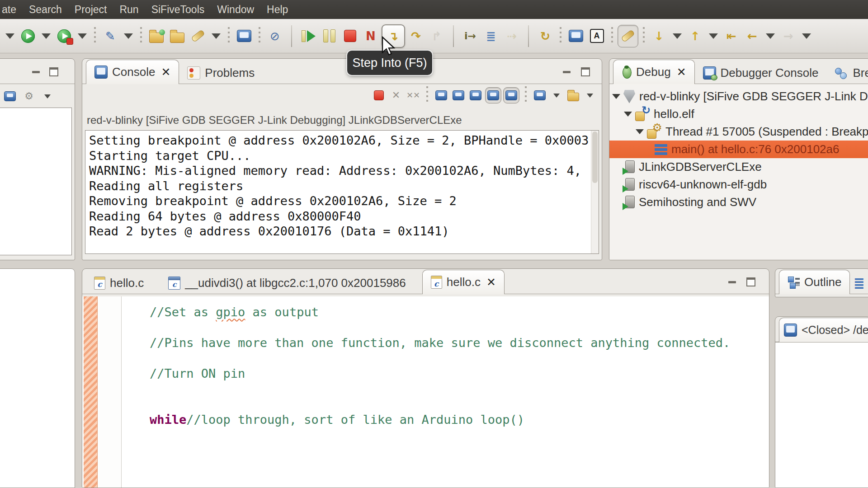 The image size is (868, 488). Describe the element at coordinates (29, 96) in the screenshot. I see `left-view-icon-2: ⚙` at that location.